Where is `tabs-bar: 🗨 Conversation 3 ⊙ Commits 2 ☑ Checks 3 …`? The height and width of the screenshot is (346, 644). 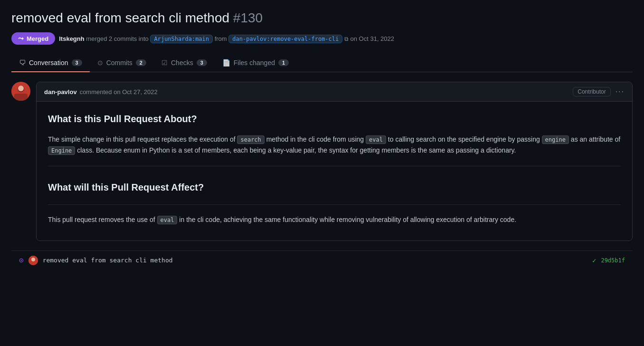
tabs-bar: 🗨 Conversation 3 ⊙ Commits 2 ☑ Checks 3 … is located at coordinates (322, 63).